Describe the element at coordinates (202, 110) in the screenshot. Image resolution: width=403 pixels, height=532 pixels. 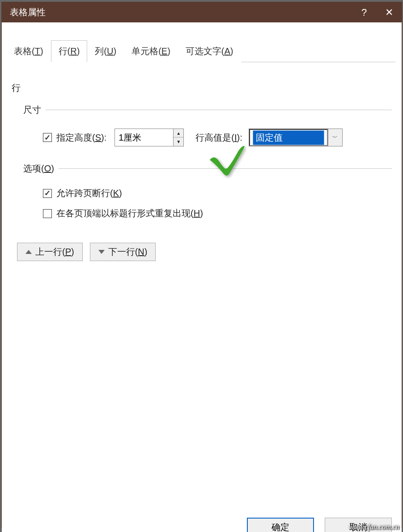
I see `group-size-header: 尺寸` at that location.